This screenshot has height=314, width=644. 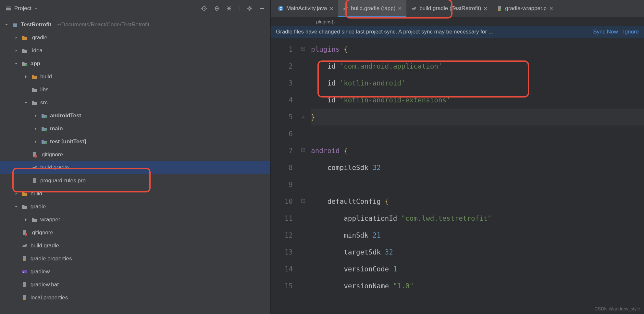 I want to click on tree-item-label: .idea, so click(x=36, y=51).